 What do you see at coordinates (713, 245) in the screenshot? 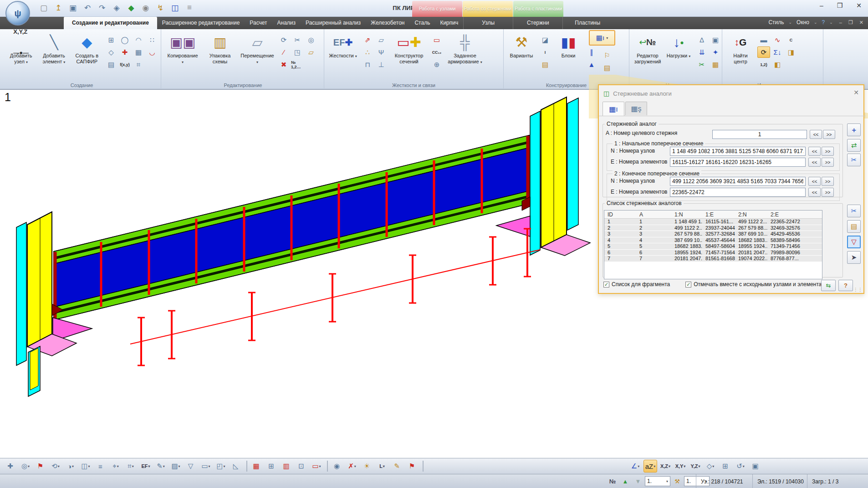
I see `analog-table: IDA1:N1:E2:N2:E 1 1 1 148 459 1... 16115…` at bounding box center [713, 245].